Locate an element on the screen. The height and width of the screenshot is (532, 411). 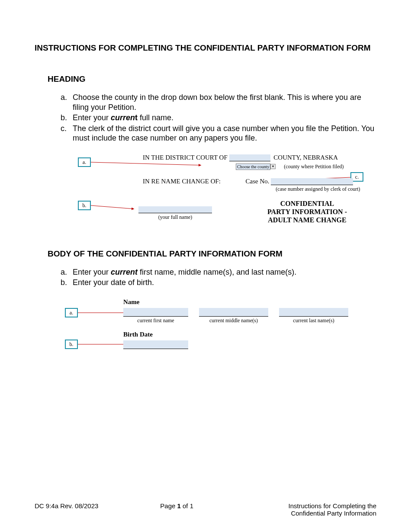
list-text: The clerk of the district court will giv… is located at coordinates (225, 133).